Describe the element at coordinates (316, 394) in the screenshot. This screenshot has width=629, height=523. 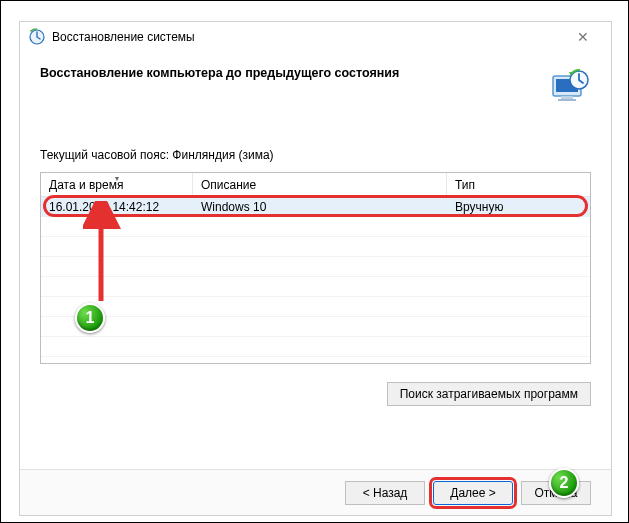
I see `affected-programs-row: Поиск затрагиваемых программ` at that location.